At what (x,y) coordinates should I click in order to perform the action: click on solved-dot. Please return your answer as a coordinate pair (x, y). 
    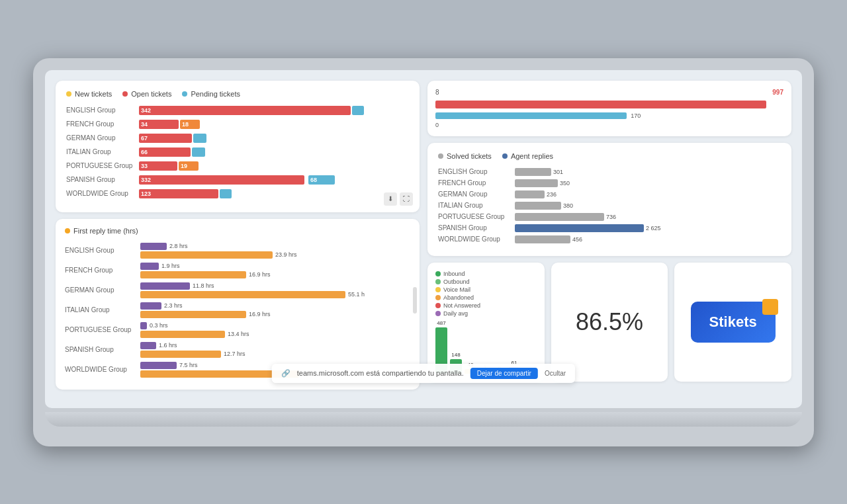
    Looking at the image, I should click on (441, 156).